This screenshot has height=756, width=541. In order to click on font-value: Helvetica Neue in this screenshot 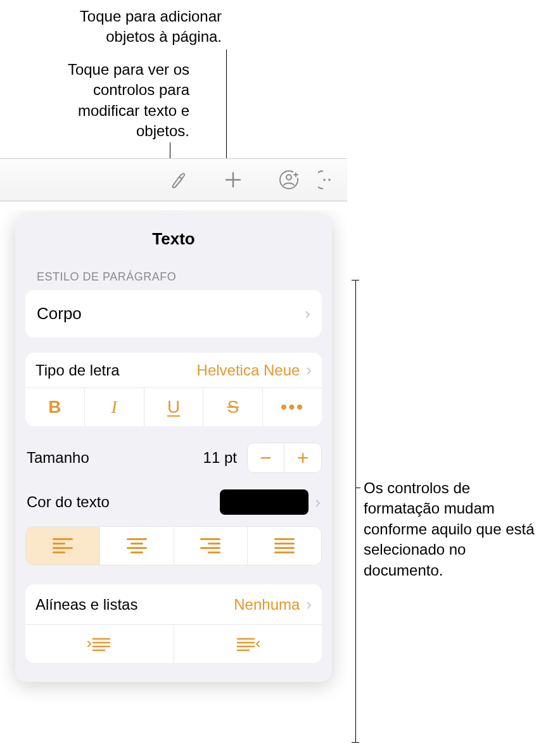, I will do `click(248, 370)`.